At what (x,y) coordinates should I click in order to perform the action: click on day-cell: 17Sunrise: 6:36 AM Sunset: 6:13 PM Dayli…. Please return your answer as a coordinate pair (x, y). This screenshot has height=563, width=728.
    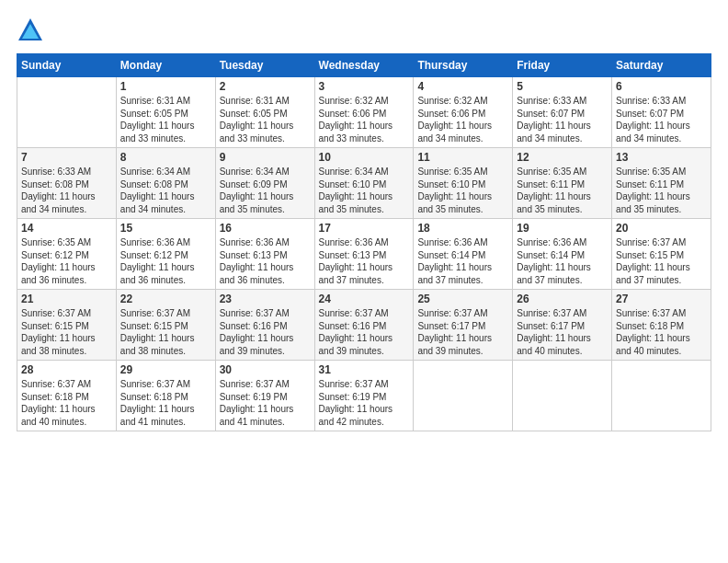
    Looking at the image, I should click on (364, 254).